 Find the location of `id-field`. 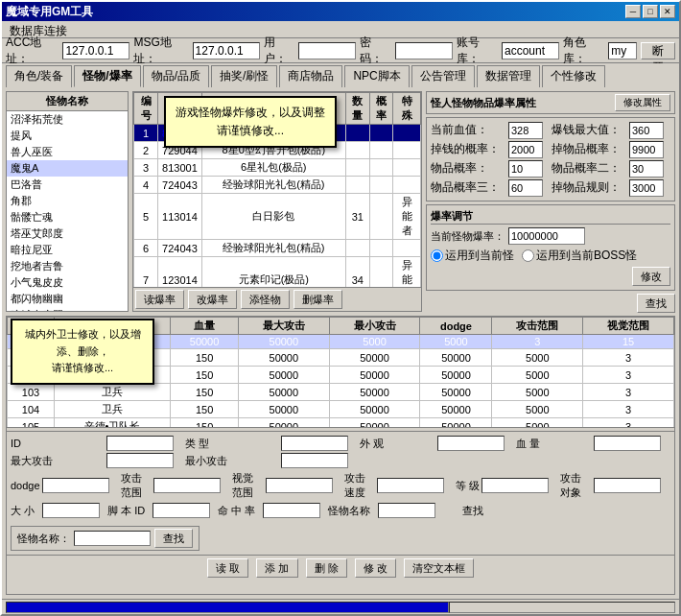

id-field is located at coordinates (140, 443).